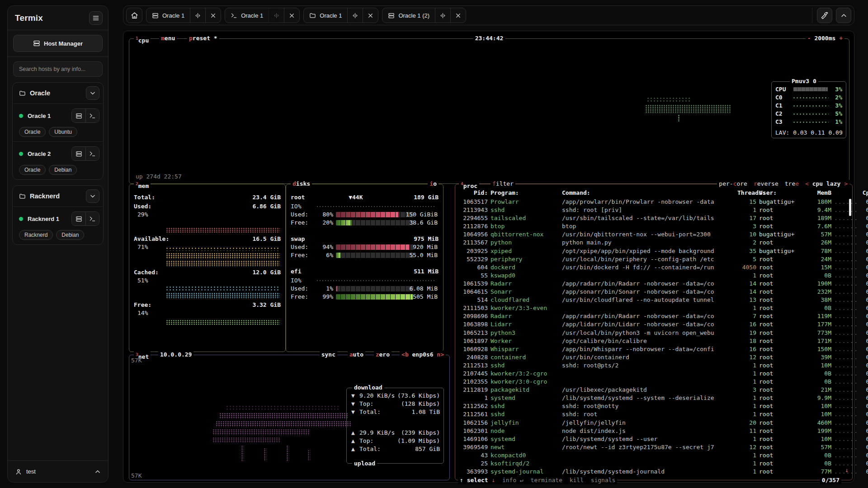 This screenshot has height=488, width=868. What do you see at coordinates (654, 341) in the screenshot?
I see `proc-row: 1061897Worker/opt/calibre/bin/calibre18r…` at bounding box center [654, 341].